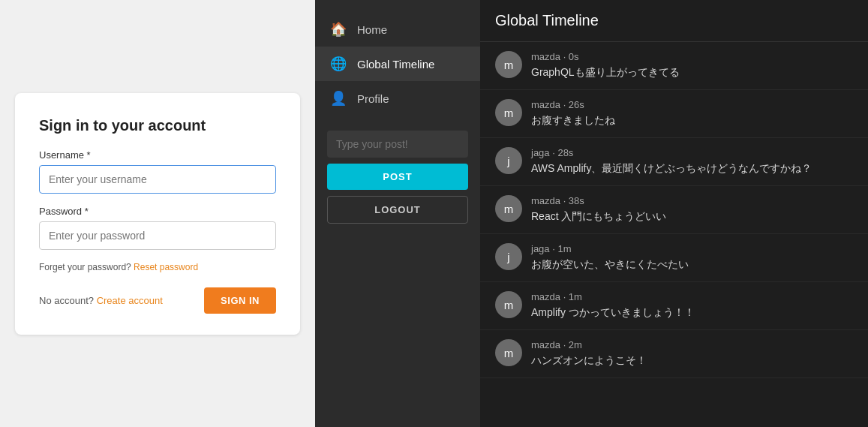  What do you see at coordinates (692, 306) in the screenshot?
I see `timeline-content: mazda · 1m Amplify つかっていきましょう！！` at bounding box center [692, 306].